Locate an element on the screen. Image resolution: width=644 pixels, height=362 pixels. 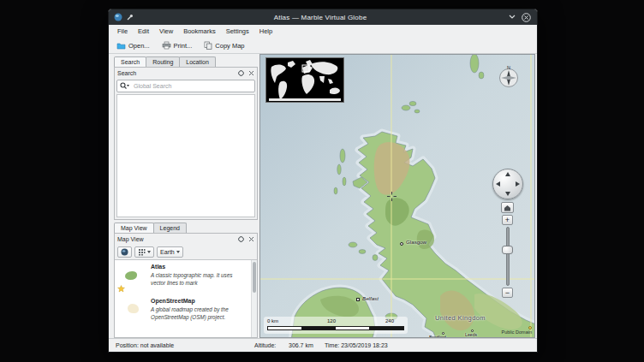
titlebar-icons is located at coordinates (122, 17).